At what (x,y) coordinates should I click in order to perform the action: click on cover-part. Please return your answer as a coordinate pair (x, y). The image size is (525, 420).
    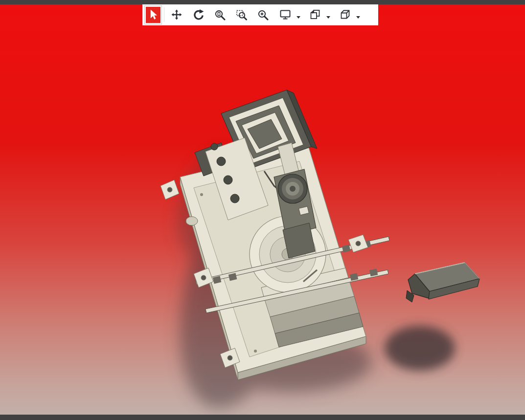
    Looking at the image, I should click on (443, 283).